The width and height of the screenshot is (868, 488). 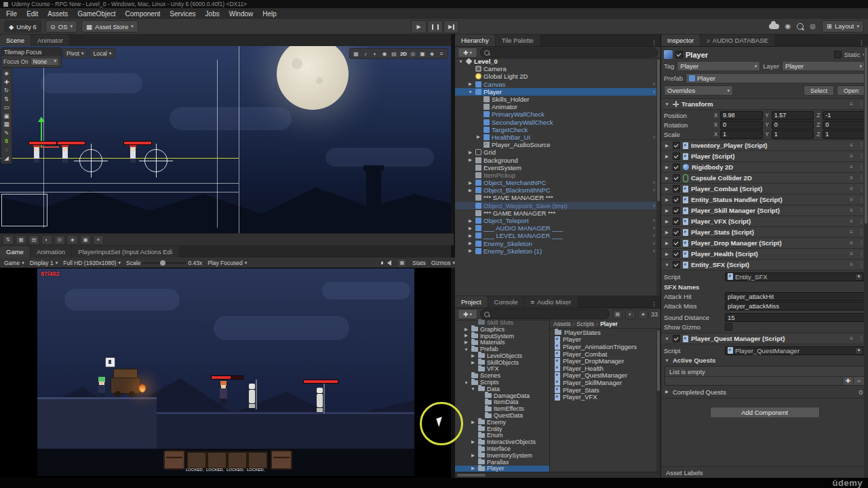 What do you see at coordinates (502, 336) in the screenshot?
I see `project-folder-inputsystem: ▶InputSystem` at bounding box center [502, 336].